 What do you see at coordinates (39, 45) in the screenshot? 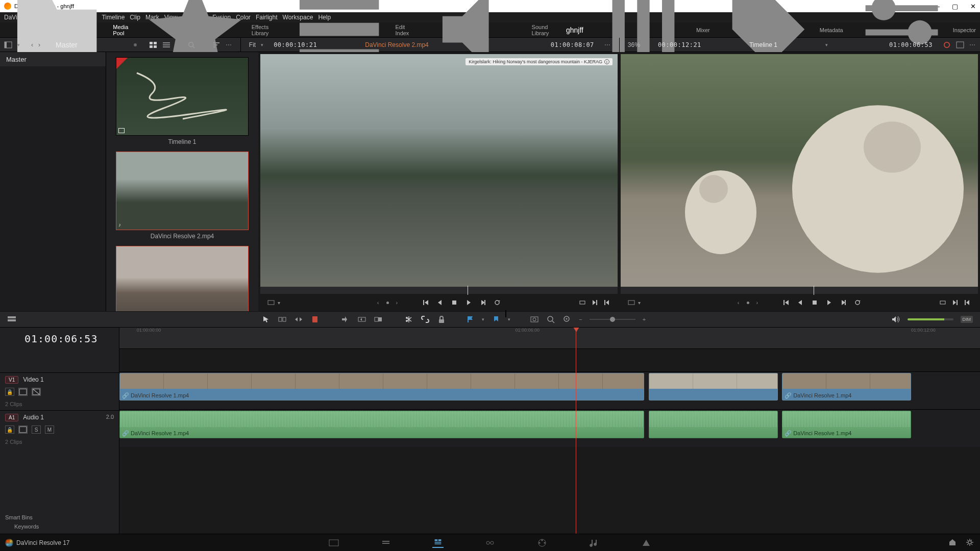
I see `nav-fwd-icon: ›` at bounding box center [39, 45].